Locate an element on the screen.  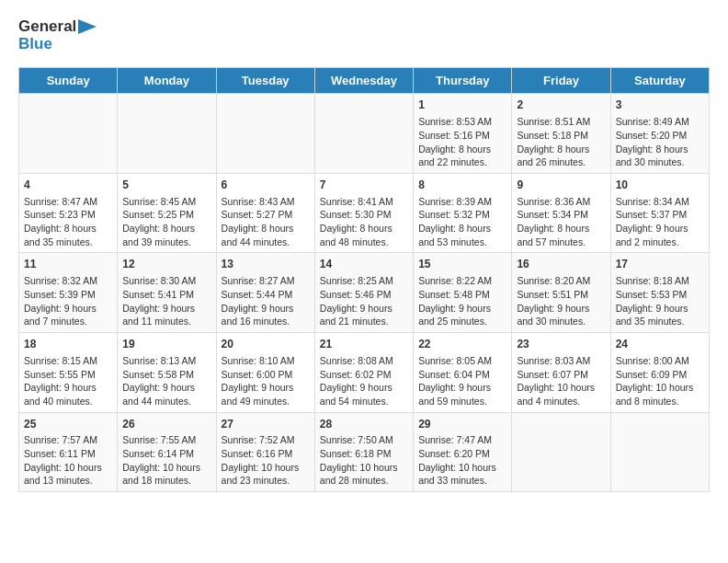
day-number: 10 is located at coordinates (660, 186).